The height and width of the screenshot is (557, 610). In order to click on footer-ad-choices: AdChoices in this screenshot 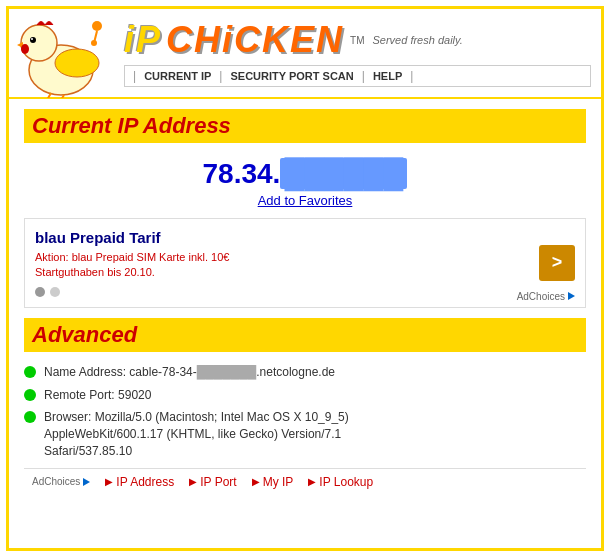, I will do `click(61, 482)`.